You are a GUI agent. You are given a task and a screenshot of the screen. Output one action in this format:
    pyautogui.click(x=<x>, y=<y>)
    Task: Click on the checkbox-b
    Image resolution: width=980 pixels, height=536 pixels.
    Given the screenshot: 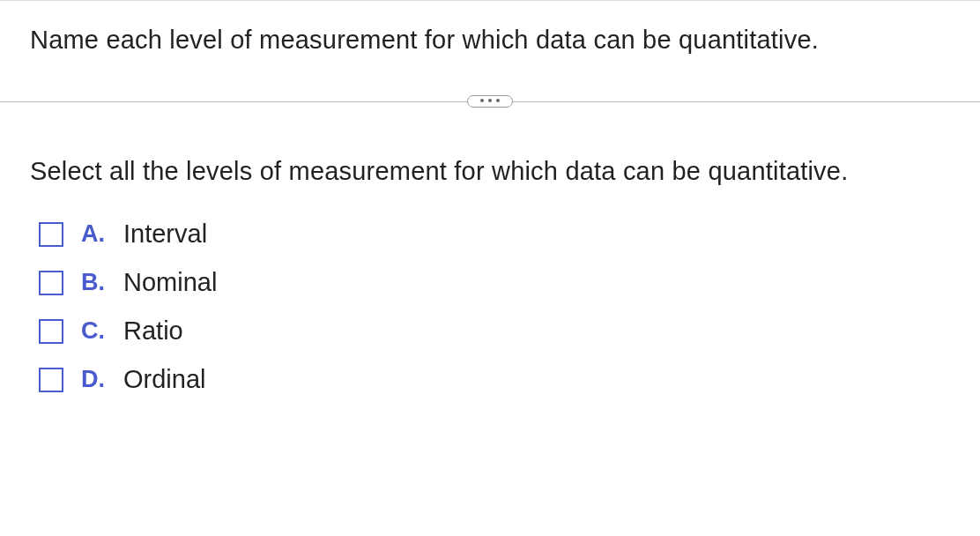 What is the action you would take?
    pyautogui.click(x=51, y=283)
    